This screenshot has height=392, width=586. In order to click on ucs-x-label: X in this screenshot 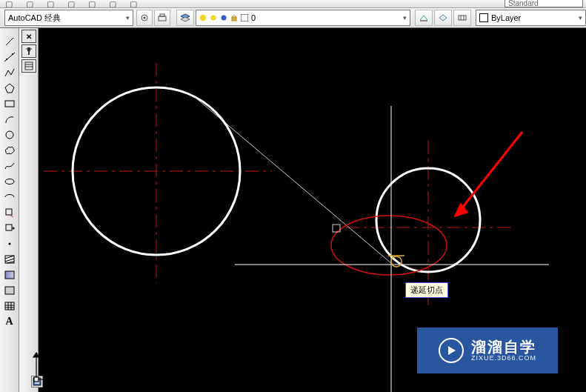, I will do `click(96, 379)`.